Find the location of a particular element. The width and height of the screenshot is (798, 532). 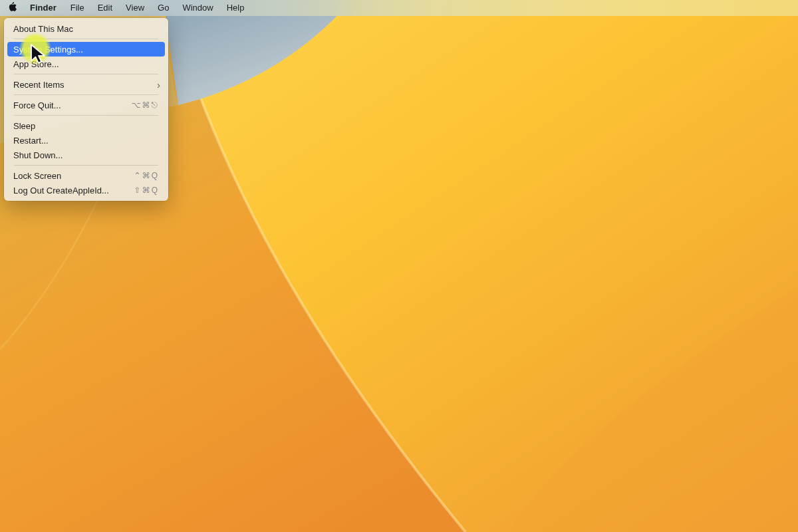

menu-bar: Finder File Edit View Go Window Help is located at coordinates (399, 8).